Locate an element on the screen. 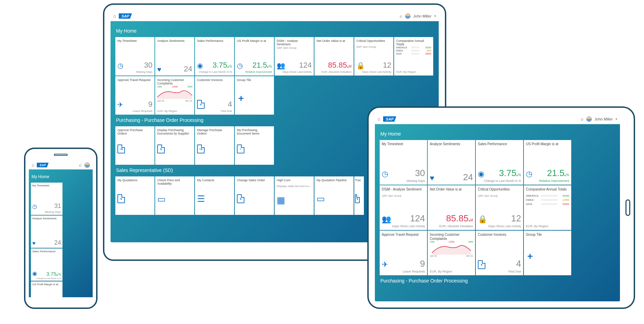 Image resolution: width=644 pixels, height=324 pixels. tile-footer: Change to Last Month in % is located at coordinates (215, 72).